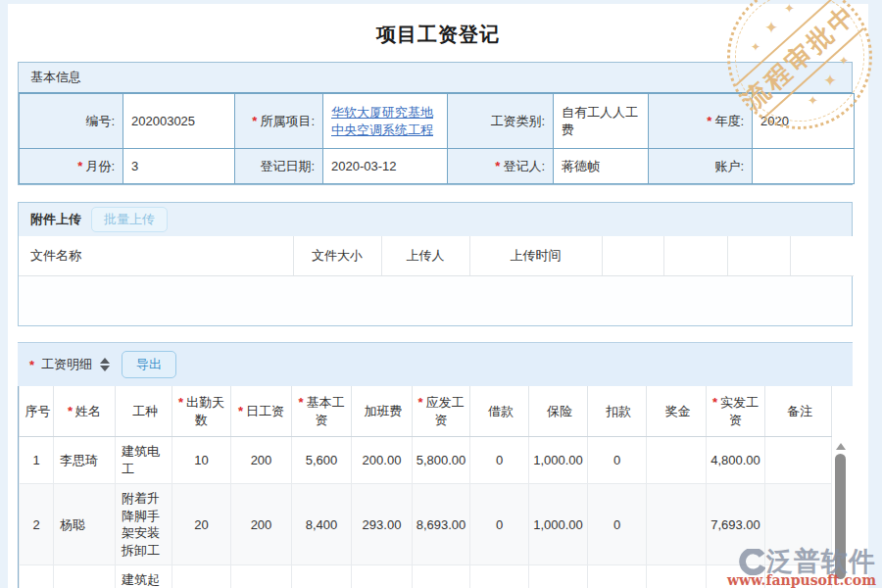 The height and width of the screenshot is (588, 882). I want to click on table-row: 1 李思琦 建筑电工 10 200 5,600 200.00 5,800.00 …, so click(437, 461).